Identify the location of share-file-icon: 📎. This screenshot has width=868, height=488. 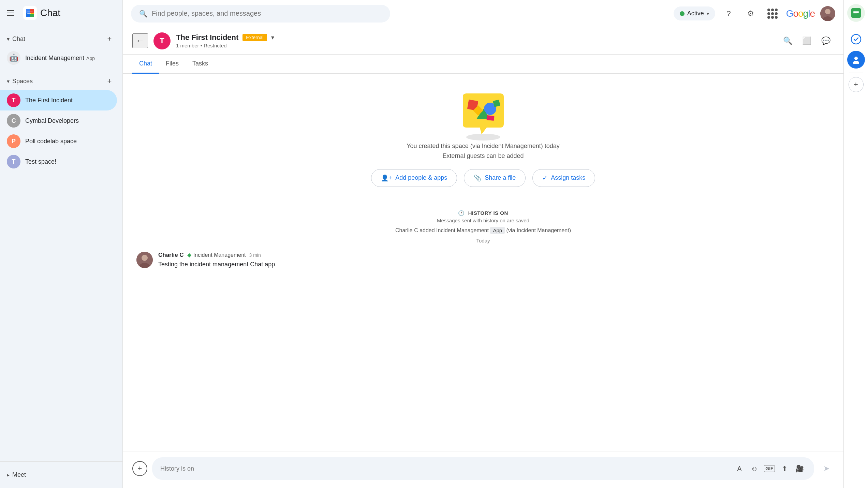
(477, 178).